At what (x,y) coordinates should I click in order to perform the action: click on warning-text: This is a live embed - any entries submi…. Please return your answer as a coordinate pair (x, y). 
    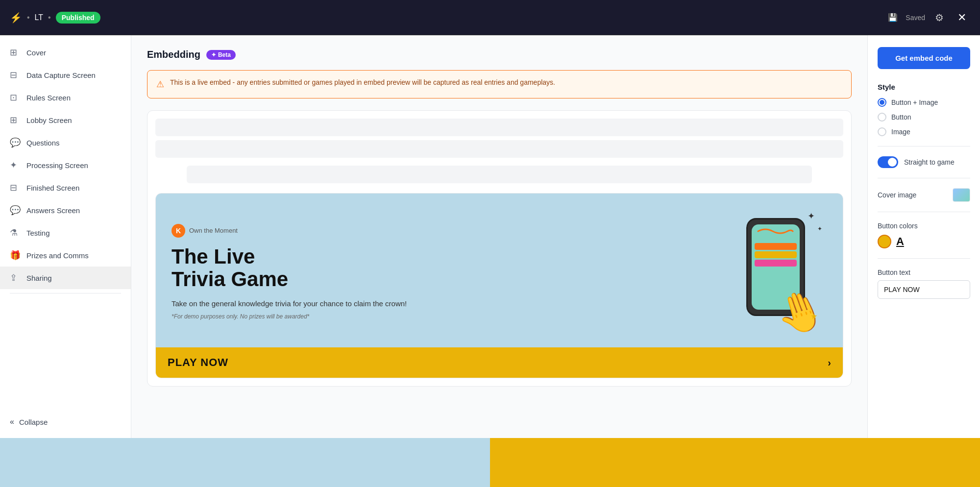
    Looking at the image, I should click on (363, 82).